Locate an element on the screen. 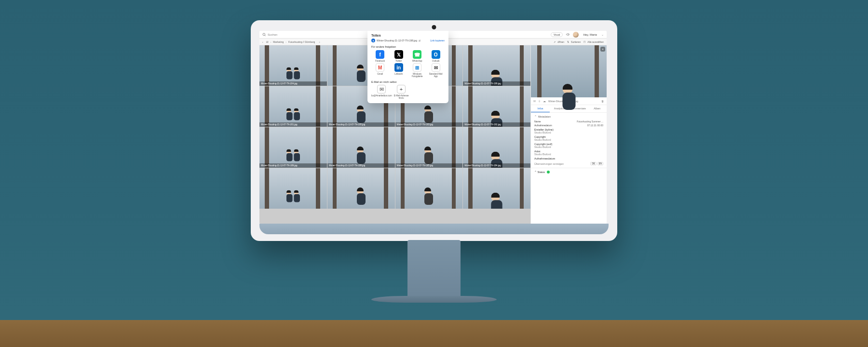 The image size is (868, 347). section-header-metadata: ⌃Metadaten is located at coordinates (569, 117).